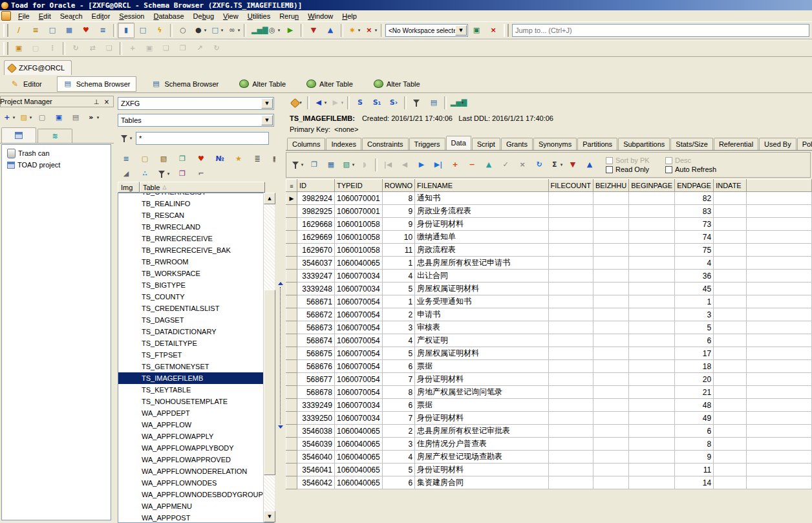 The image size is (812, 523). Describe the element at coordinates (438, 165) in the screenshot. I see `last-record-button: ▶|` at that location.